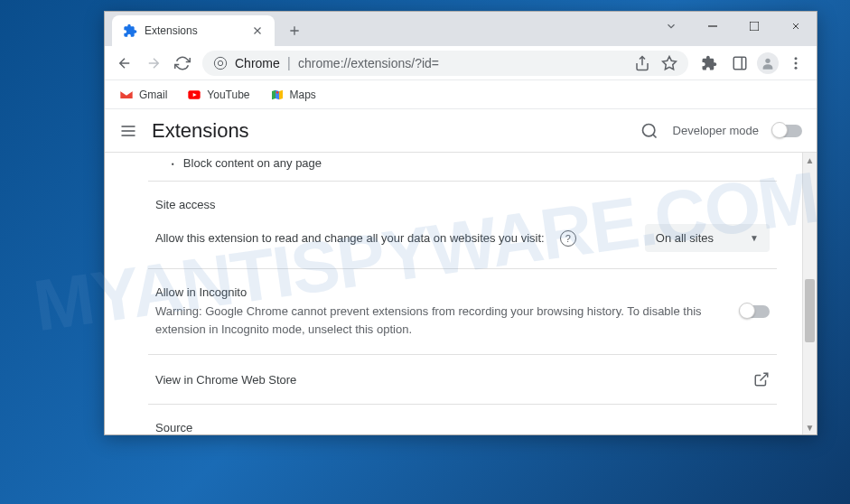 The width and height of the screenshot is (850, 504). Describe the element at coordinates (435, 293) in the screenshot. I see `incognito-title: Allow in Incognito` at that location.